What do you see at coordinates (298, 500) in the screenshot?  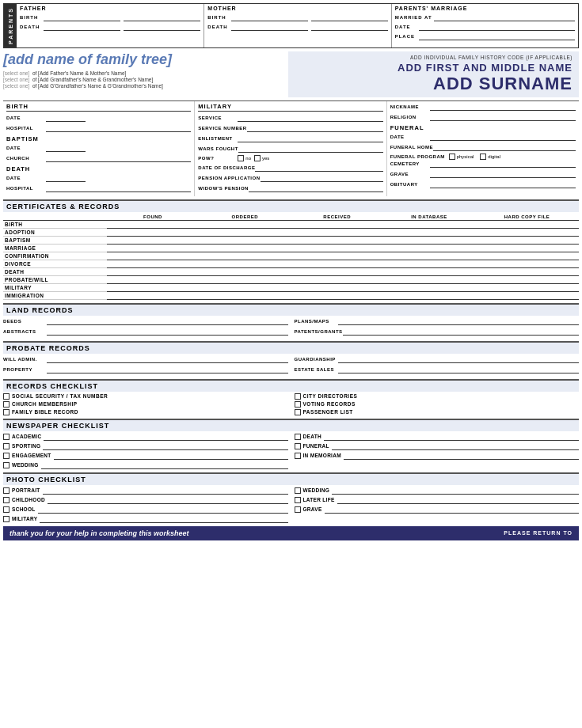 I see `pc-check-r2` at bounding box center [298, 500].